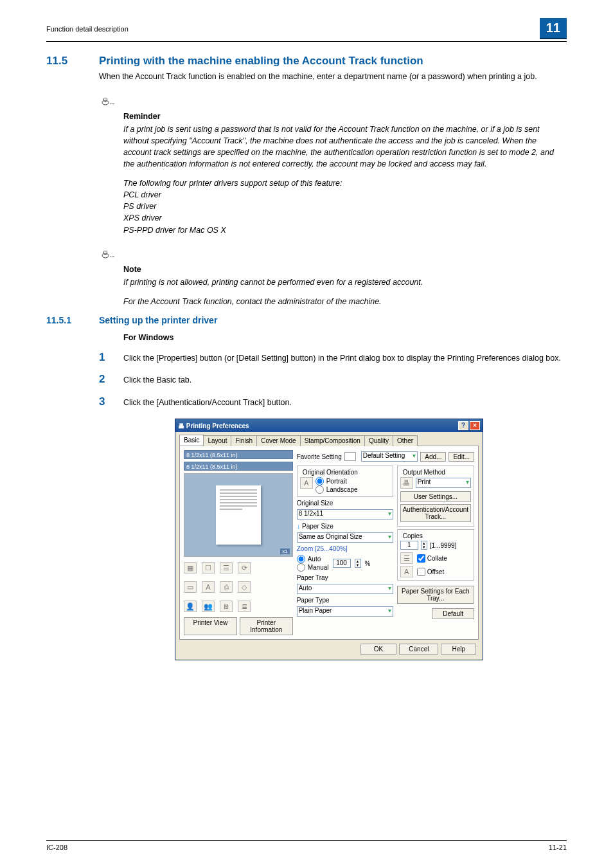 The height and width of the screenshot is (868, 613). What do you see at coordinates (226, 568) in the screenshot?
I see `status-icon: ☰` at bounding box center [226, 568].